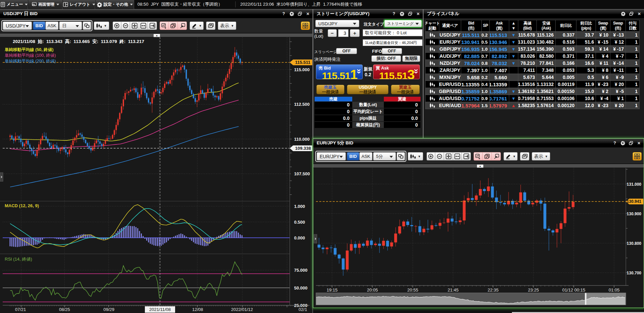  Describe the element at coordinates (300, 206) in the screenshot. I see `svg-text: 1.000` at that location.